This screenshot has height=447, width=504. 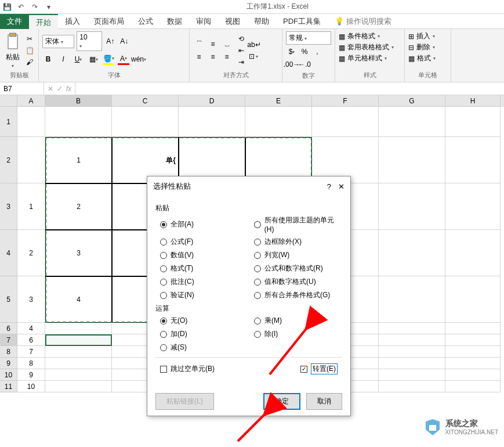 What do you see at coordinates (31, 340) in the screenshot?
I see `cell: 6` at bounding box center [31, 340].